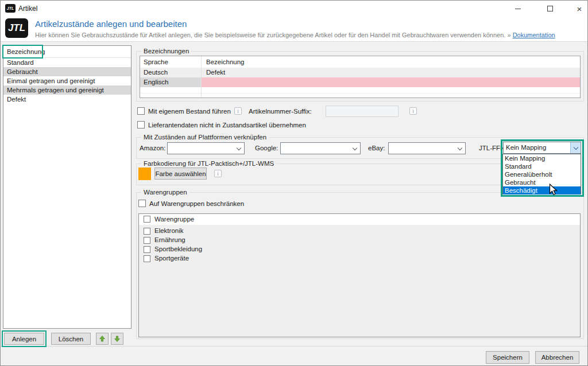  Describe the element at coordinates (201, 77) in the screenshot. I see `column-divider` at that location.